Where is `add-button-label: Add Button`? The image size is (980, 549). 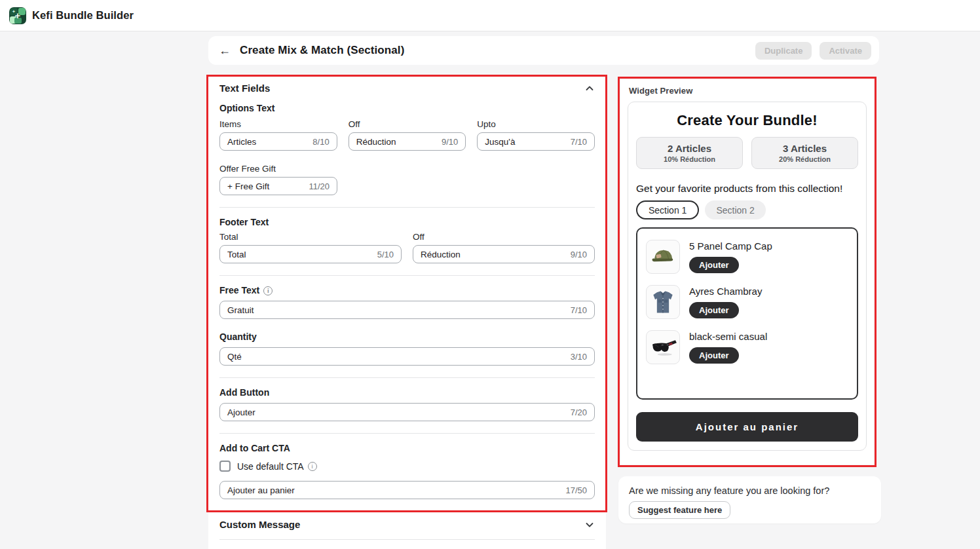
add-button-label: Add Button is located at coordinates (407, 392).